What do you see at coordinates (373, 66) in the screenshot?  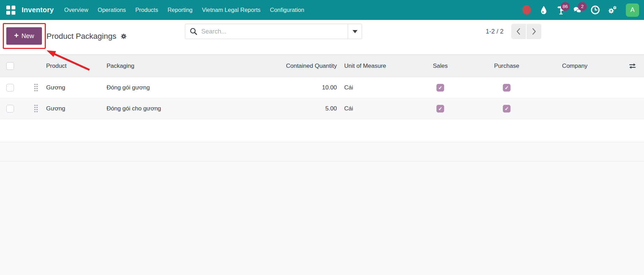 I see `header-unit-of-measure: Unit of Measure` at bounding box center [373, 66].